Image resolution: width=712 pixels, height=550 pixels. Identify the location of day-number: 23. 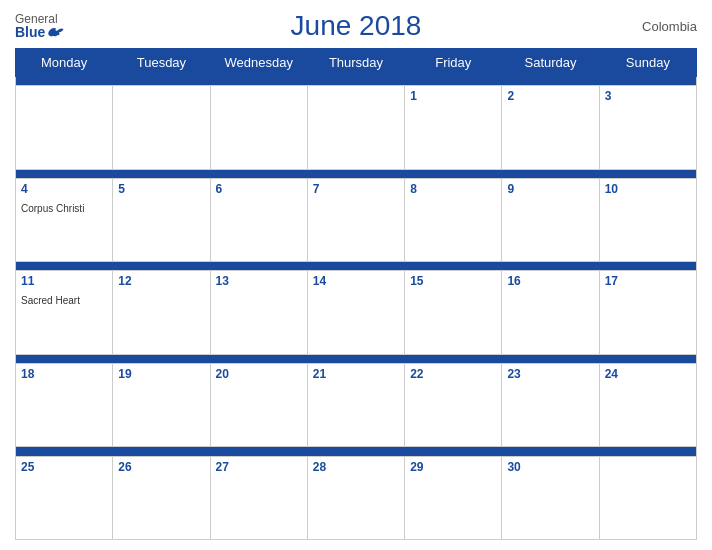
(550, 374).